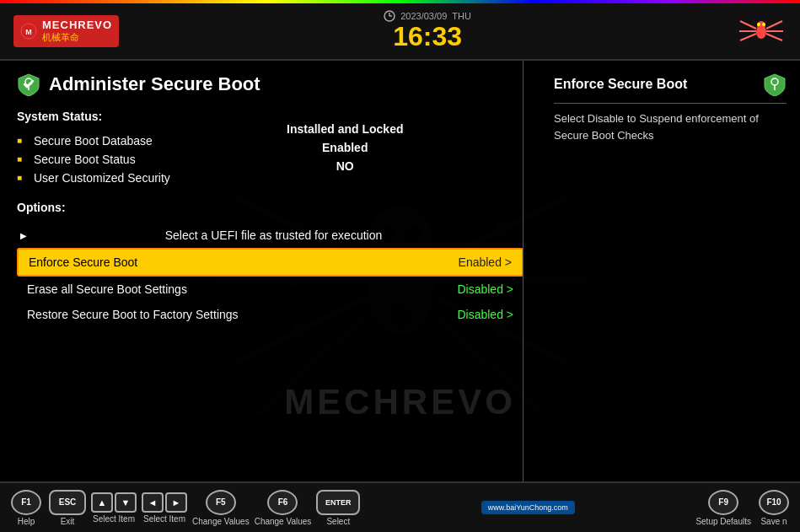  What do you see at coordinates (67, 521) in the screenshot?
I see `esc-label: Exit` at bounding box center [67, 521].